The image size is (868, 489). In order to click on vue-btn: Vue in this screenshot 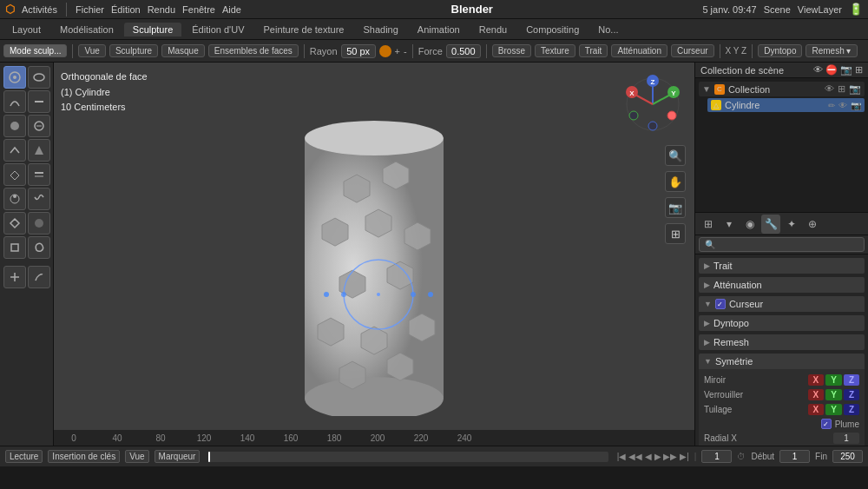, I will do `click(137, 457)`.